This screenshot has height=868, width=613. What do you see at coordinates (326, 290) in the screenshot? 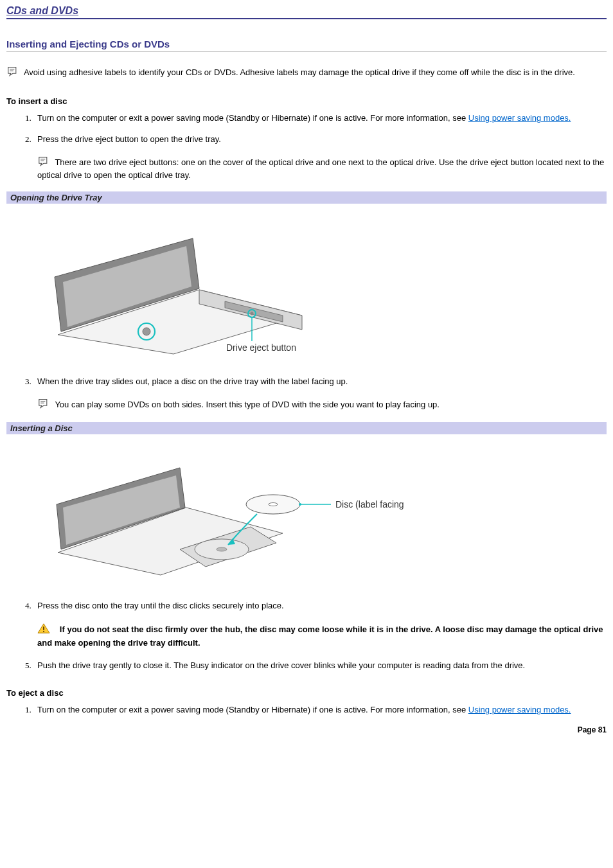
I see `figure-opening-drive-tray: Drive eject button` at bounding box center [326, 290].